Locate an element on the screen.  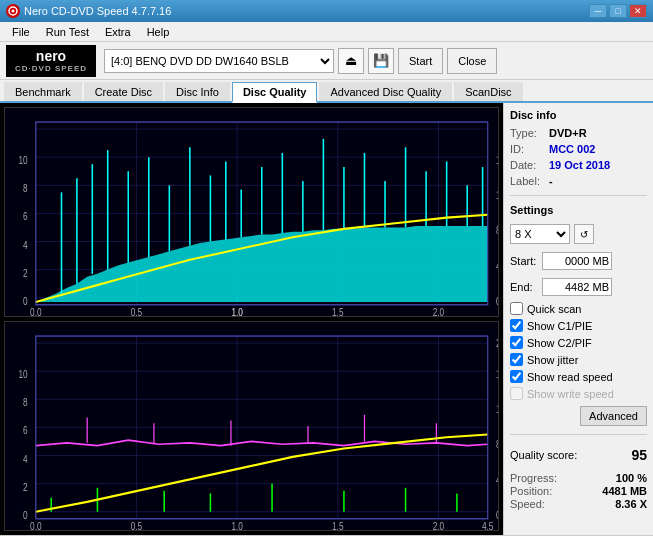
position-row: Position: 4481 MB is located at coordinates (578, 491).